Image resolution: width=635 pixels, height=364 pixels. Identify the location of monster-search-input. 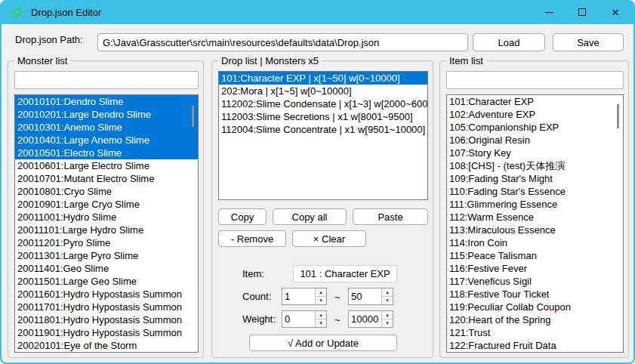
(106, 80).